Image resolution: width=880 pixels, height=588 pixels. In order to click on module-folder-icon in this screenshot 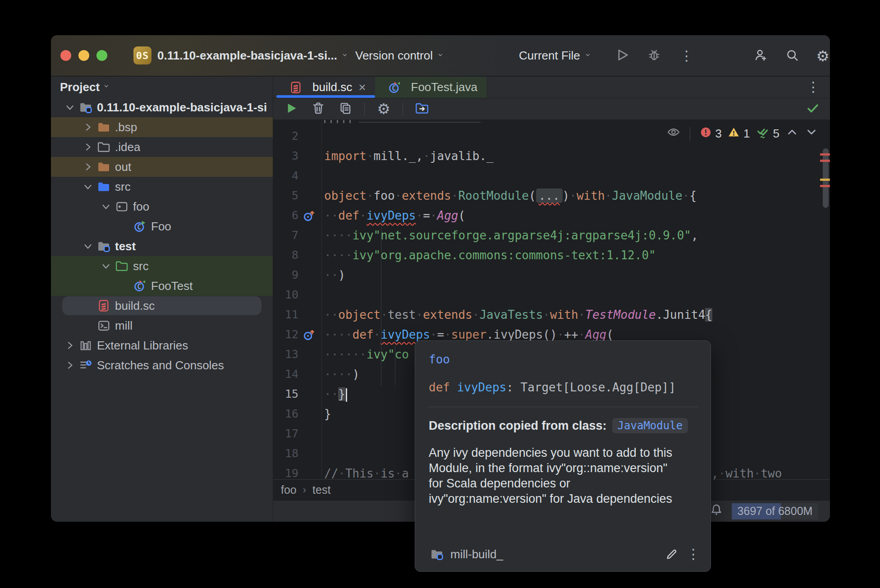, I will do `click(104, 246)`.